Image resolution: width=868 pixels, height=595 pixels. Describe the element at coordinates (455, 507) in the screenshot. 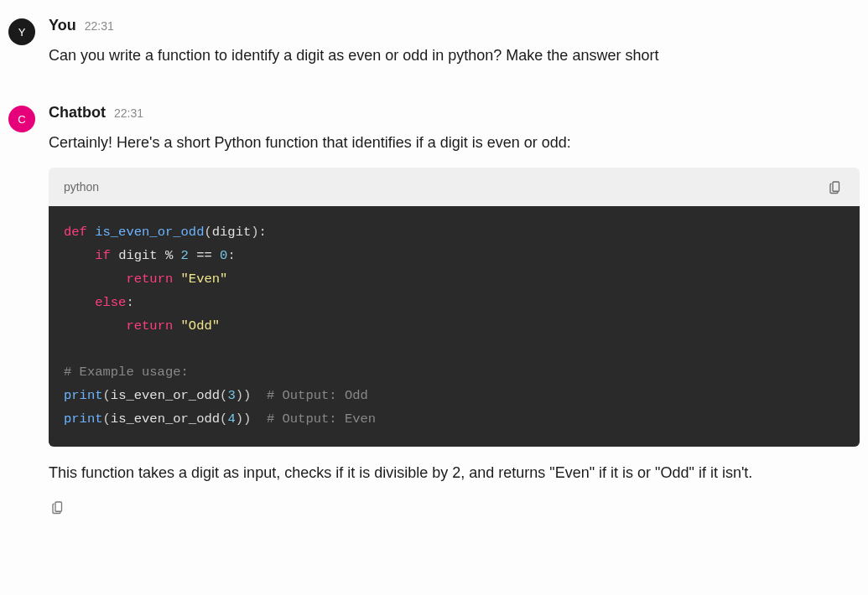

I see `message-actions` at that location.